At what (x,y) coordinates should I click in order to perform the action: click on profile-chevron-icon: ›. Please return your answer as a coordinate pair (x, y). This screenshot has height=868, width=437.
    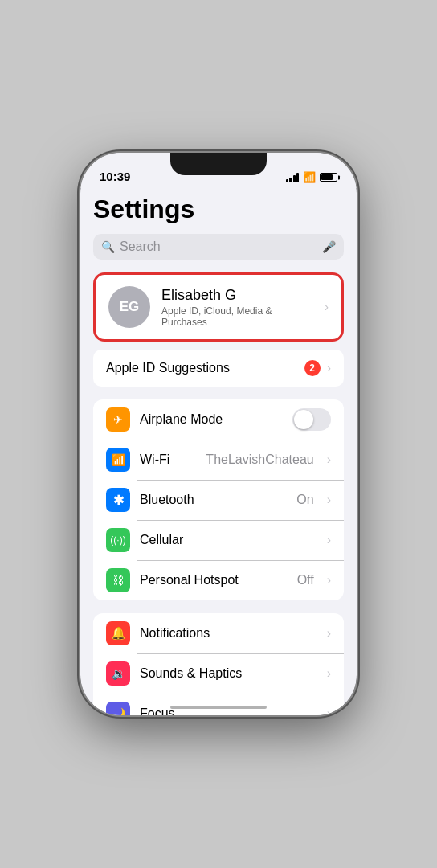
    Looking at the image, I should click on (326, 307).